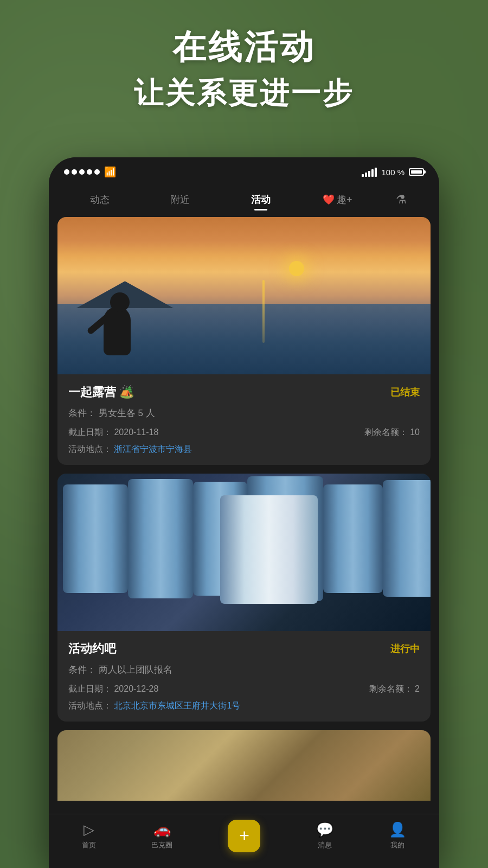 This screenshot has height=868, width=488. I want to click on card1-status: 已结束, so click(405, 392).